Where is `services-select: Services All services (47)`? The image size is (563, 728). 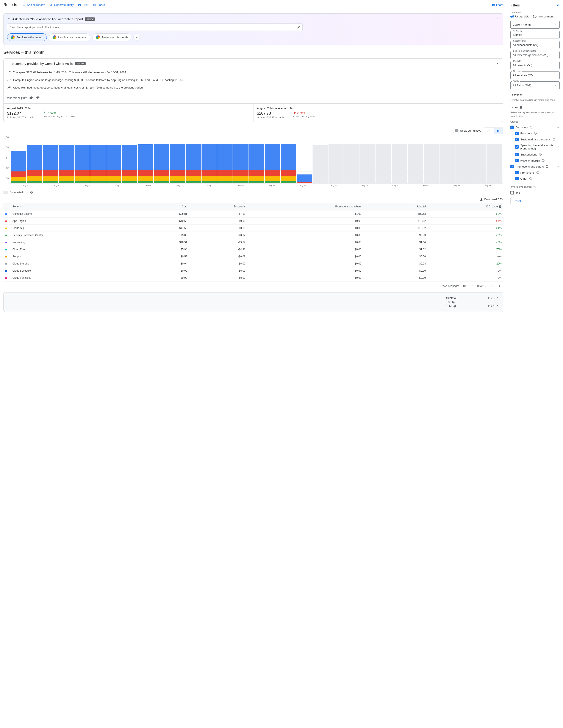 services-select: Services All services (47) is located at coordinates (535, 75).